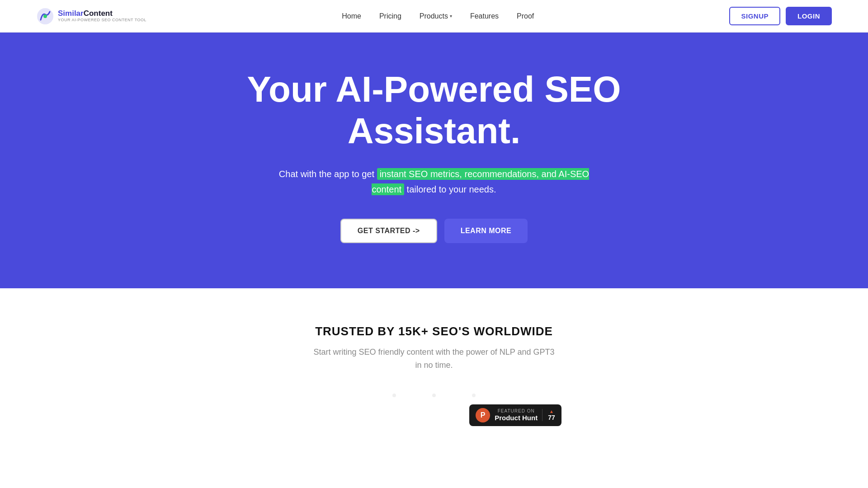 The image size is (868, 488). What do you see at coordinates (71, 14) in the screenshot?
I see `logo-similar: Similar` at bounding box center [71, 14].